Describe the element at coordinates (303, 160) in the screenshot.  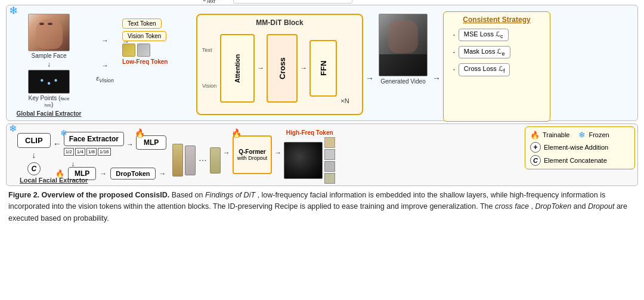
I see `high-freq-image` at that location.